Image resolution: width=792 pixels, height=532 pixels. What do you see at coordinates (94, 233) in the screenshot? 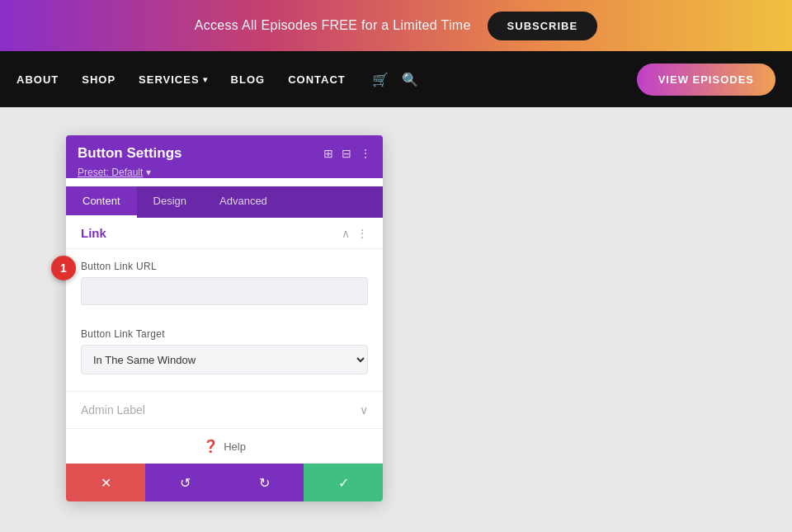
I see `link-section-title: Link` at bounding box center [94, 233].